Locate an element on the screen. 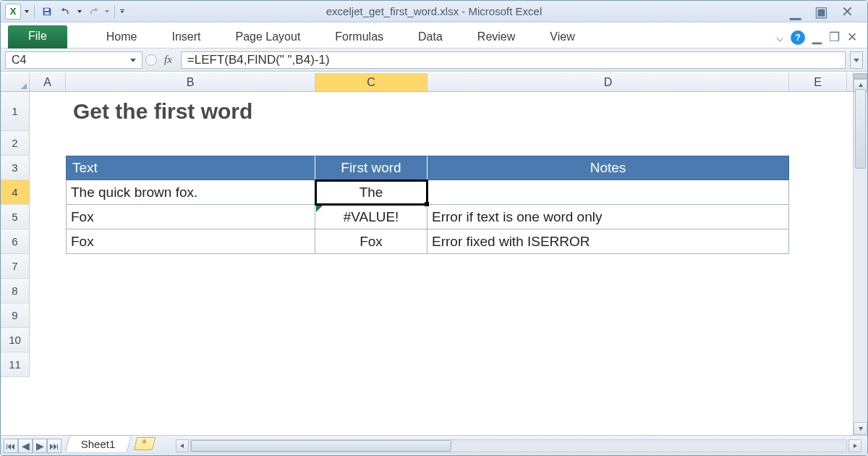  app-icon: X is located at coordinates (13, 12).